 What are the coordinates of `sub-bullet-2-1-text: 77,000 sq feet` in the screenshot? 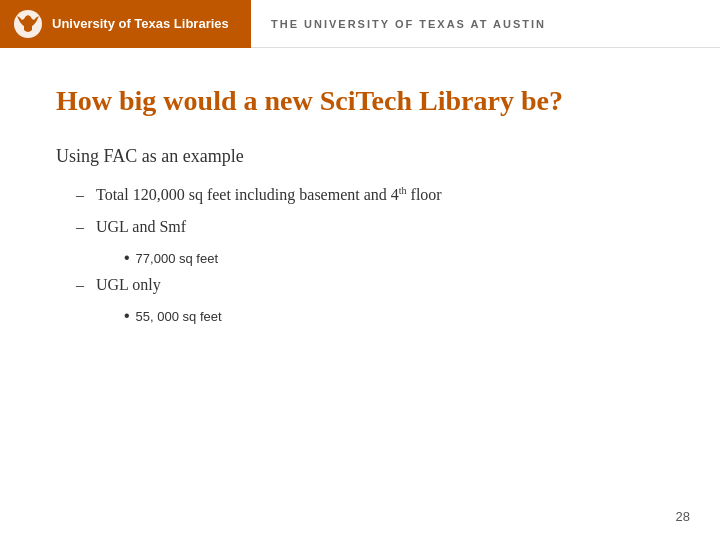 It's located at (177, 258).